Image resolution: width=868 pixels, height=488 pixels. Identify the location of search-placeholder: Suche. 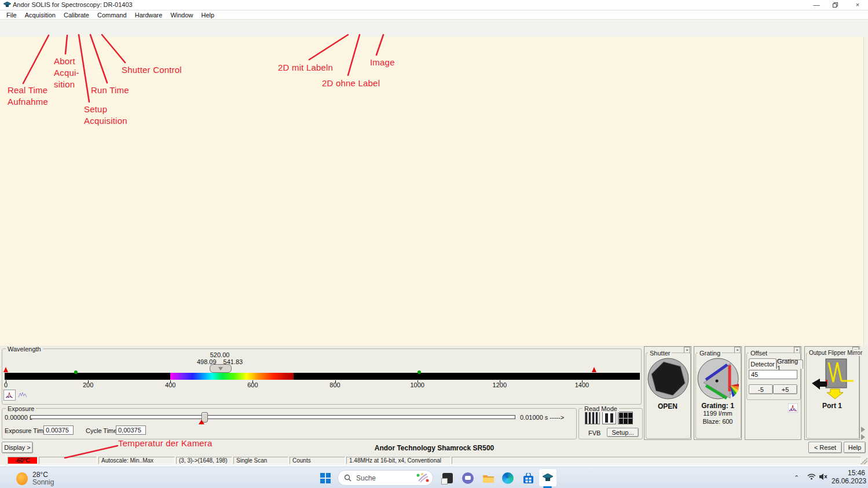
(366, 478).